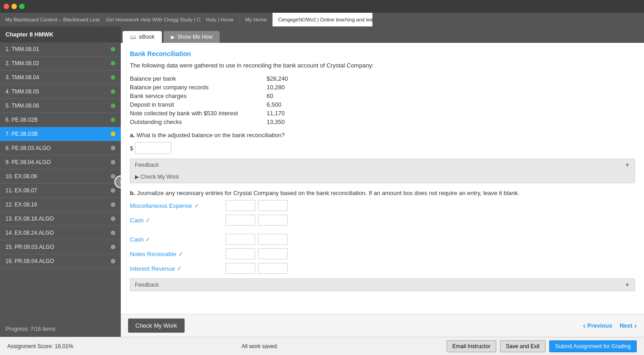 The width and height of the screenshot is (644, 355). What do you see at coordinates (598, 326) in the screenshot?
I see `previous-button: ‹ Previous` at bounding box center [598, 326].